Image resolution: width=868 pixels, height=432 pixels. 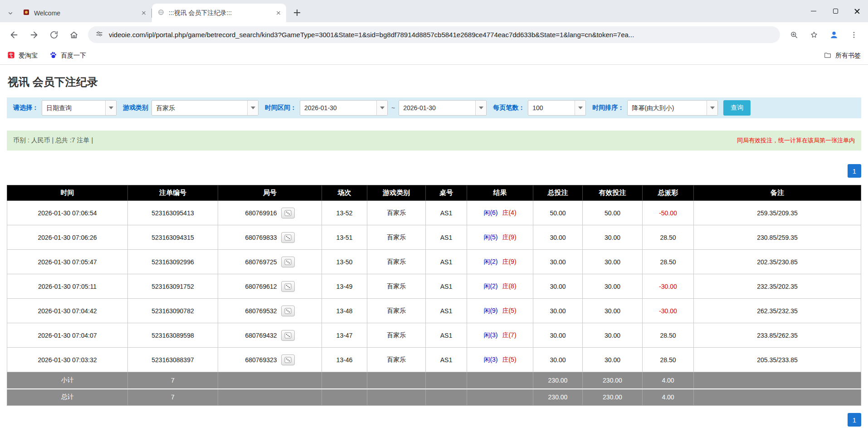 What do you see at coordinates (443, 108) in the screenshot?
I see `date-to-select: 2026-01-30` at bounding box center [443, 108].